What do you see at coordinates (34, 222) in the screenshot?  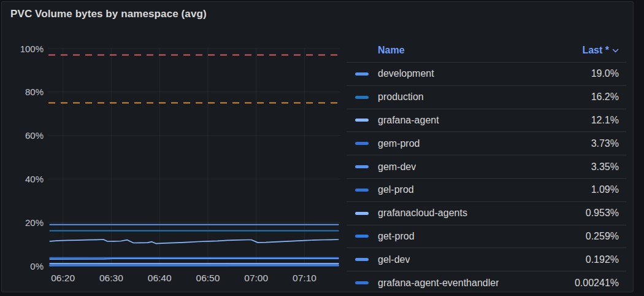 I see `y-tick-label: 20%` at bounding box center [34, 222].